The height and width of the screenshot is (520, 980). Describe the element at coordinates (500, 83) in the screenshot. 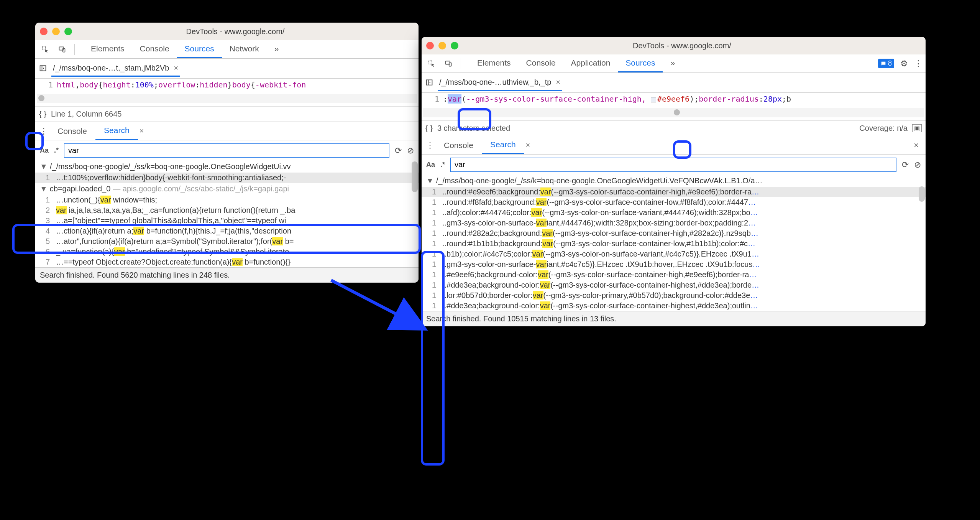

I see `file-tab: /_/mss/boq-one-…uthview,_b,_tp ×` at that location.